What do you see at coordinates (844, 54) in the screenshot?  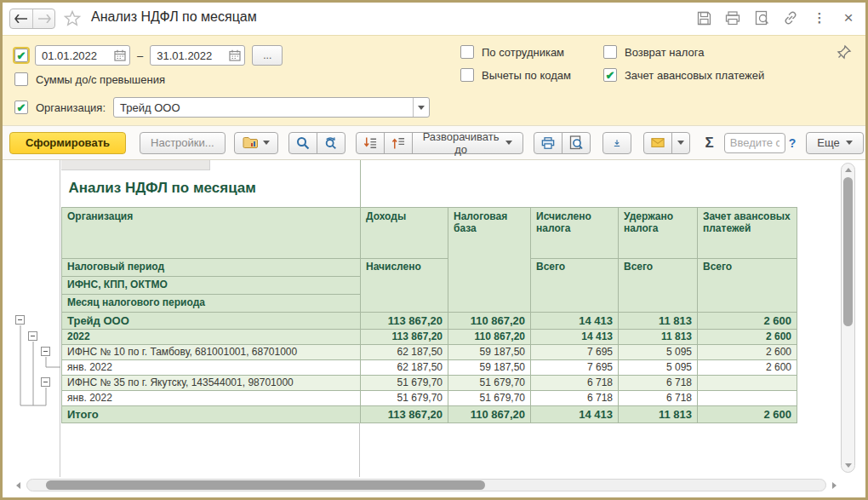 I see `pin-icon` at bounding box center [844, 54].